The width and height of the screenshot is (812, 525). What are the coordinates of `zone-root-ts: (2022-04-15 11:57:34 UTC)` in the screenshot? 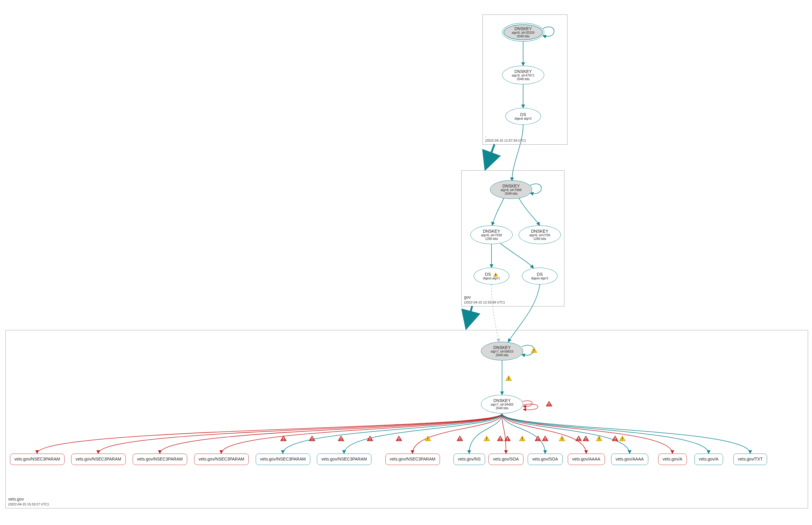 It's located at (505, 140).